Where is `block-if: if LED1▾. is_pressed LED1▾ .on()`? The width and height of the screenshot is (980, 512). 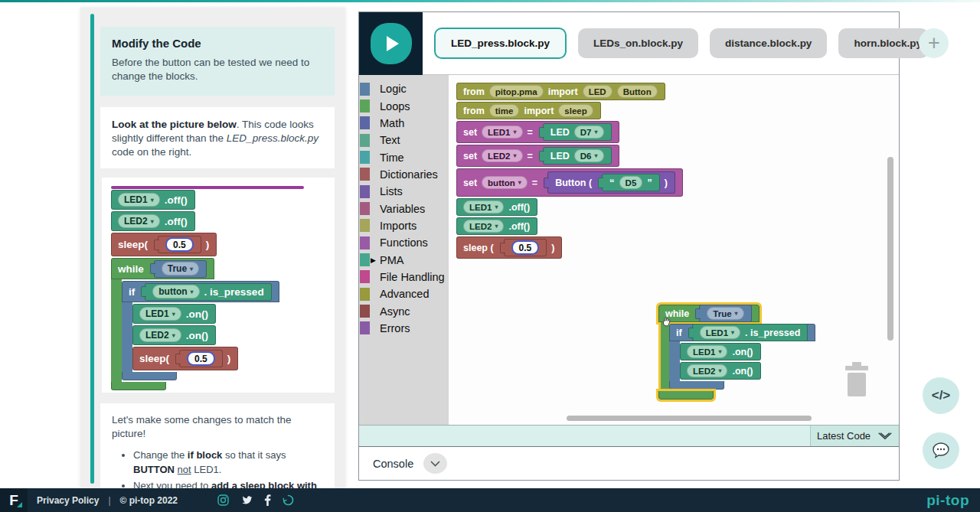 block-if: if LED1▾. is_pressed LED1▾ .on() is located at coordinates (743, 357).